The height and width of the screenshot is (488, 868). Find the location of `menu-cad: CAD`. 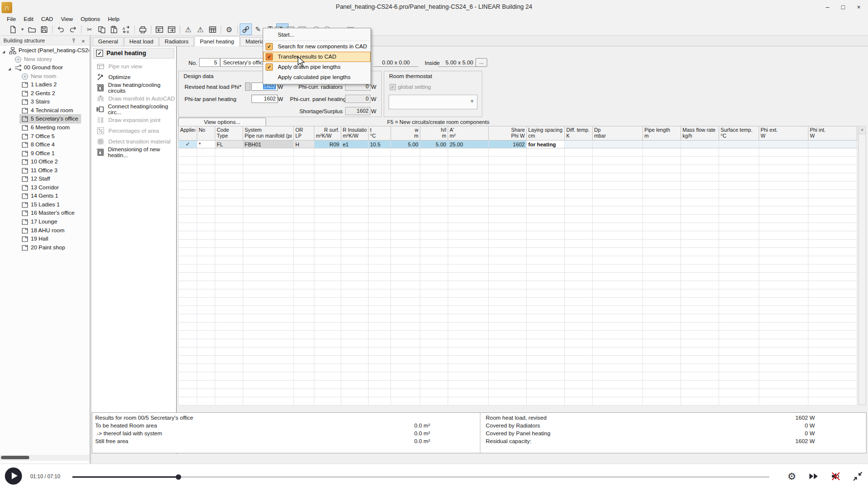

menu-cad: CAD is located at coordinates (47, 19).